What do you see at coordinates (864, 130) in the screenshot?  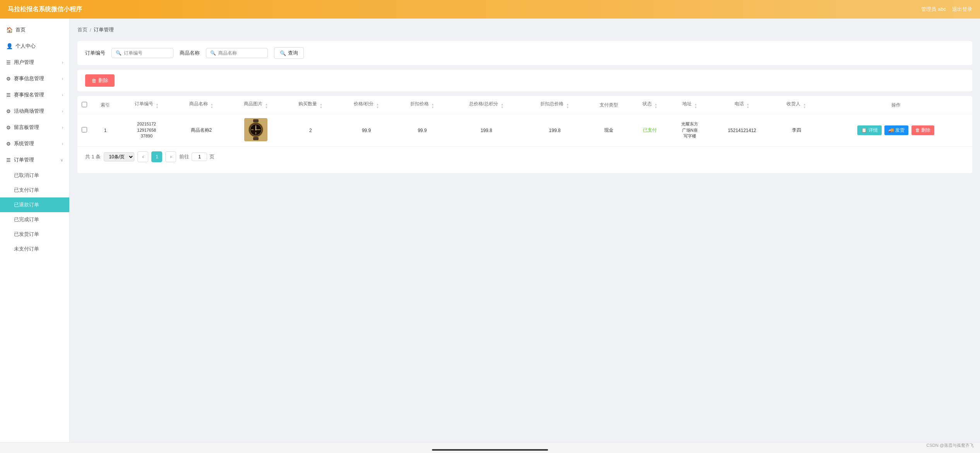 I see `detail-icon: 📋` at bounding box center [864, 130].